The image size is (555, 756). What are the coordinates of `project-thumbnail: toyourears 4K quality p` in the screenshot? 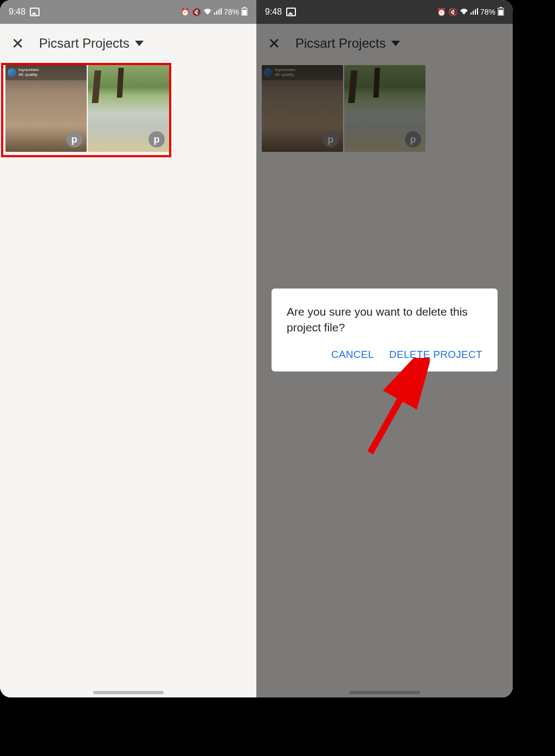 It's located at (46, 108).